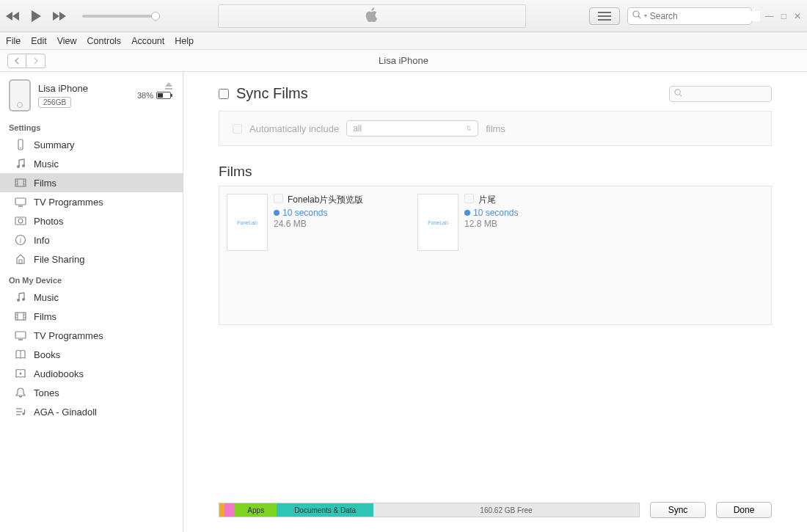 This screenshot has height=532, width=807. I want to click on storage-seg-free: 160.62 GB Free, so click(506, 510).